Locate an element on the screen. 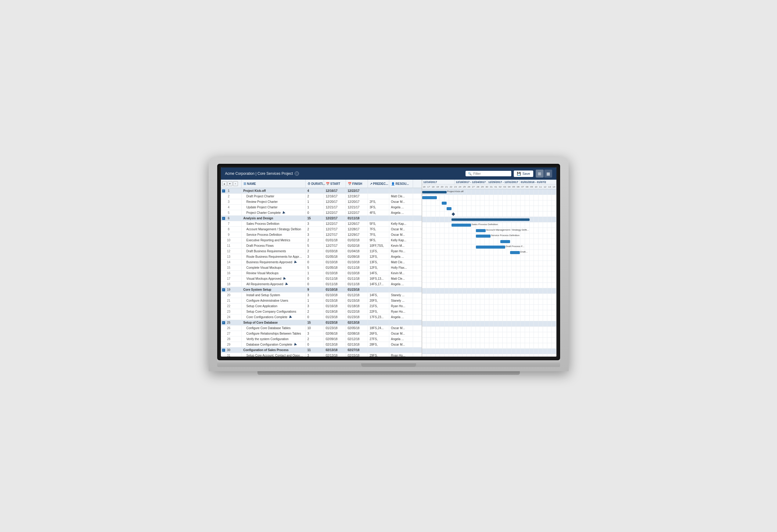 Image resolution: width=777 pixels, height=532 pixels. table-row: 10 Executive Reporting and Metrics 2 01/… is located at coordinates (321, 240).